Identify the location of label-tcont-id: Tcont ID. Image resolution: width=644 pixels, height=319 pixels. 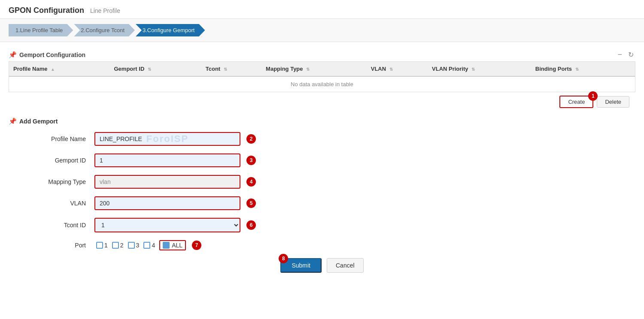
(52, 225).